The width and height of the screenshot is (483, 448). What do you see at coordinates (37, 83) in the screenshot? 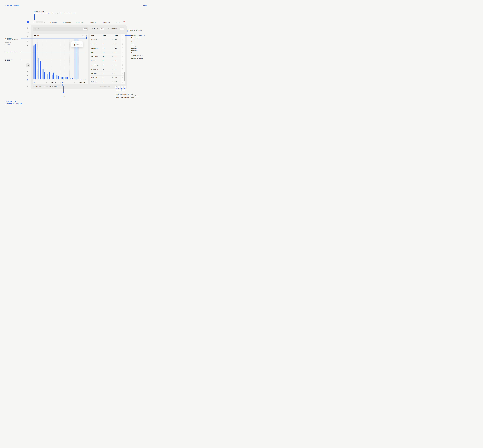
I see `legend-label: Охваты` at bounding box center [37, 83].